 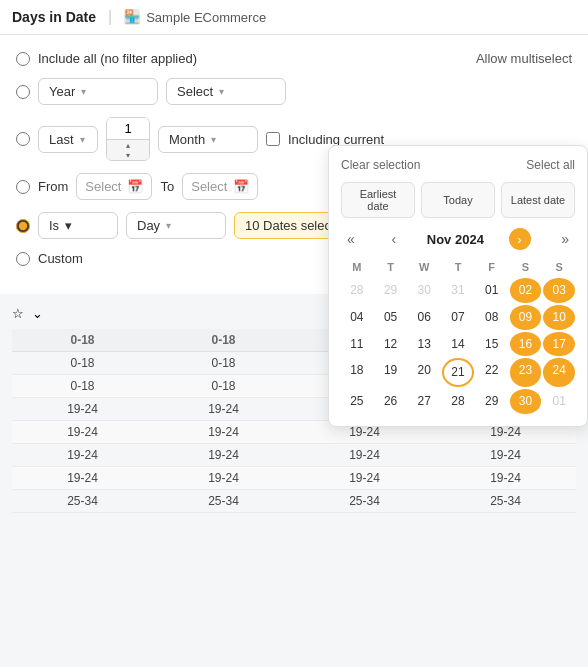 What do you see at coordinates (492, 344) in the screenshot?
I see `cal-day-2-4: 15` at bounding box center [492, 344].